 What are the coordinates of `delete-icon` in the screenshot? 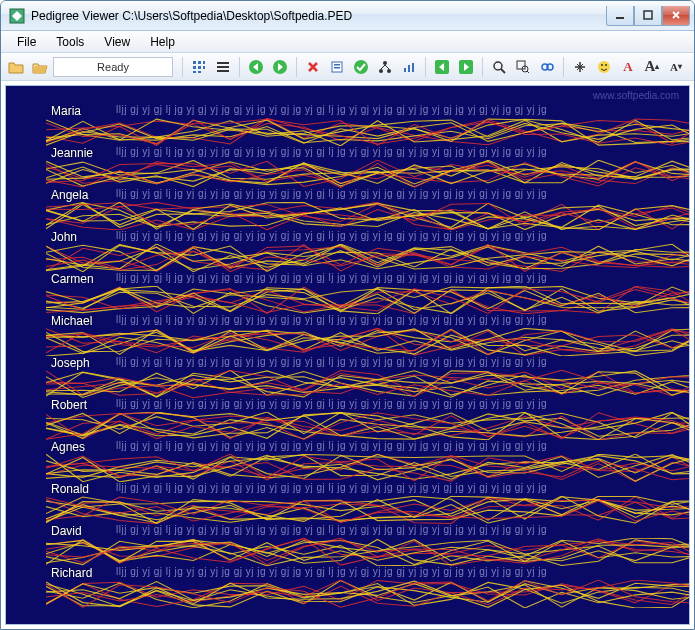 It's located at (313, 67).